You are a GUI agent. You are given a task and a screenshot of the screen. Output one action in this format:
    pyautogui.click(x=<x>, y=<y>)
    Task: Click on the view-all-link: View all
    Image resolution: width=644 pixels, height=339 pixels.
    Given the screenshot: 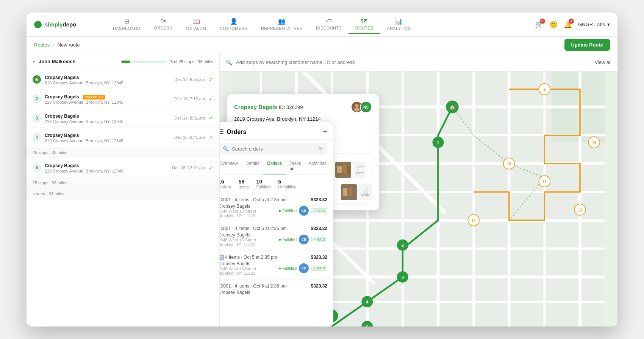 What is the action you would take?
    pyautogui.click(x=603, y=62)
    